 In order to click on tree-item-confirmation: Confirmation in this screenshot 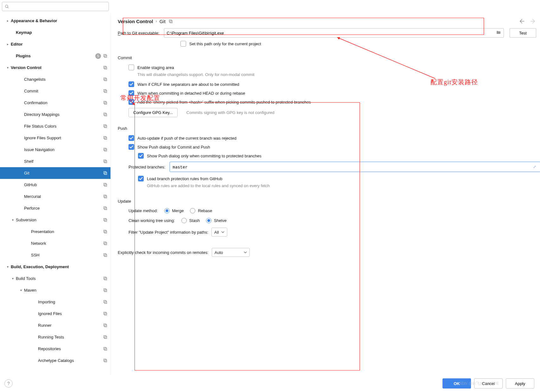, I will do `click(55, 103)`.